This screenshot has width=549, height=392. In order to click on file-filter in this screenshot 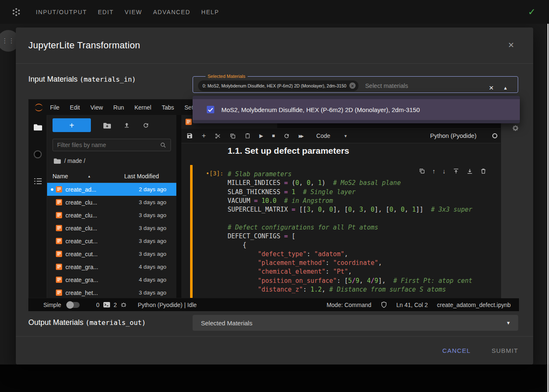, I will do `click(112, 145)`.